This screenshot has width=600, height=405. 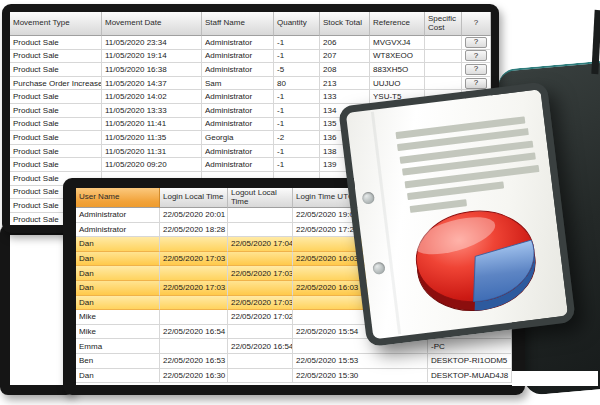 What do you see at coordinates (152, 125) in the screenshot?
I see `table-cell: 11/05/2020 11:41` at bounding box center [152, 125].